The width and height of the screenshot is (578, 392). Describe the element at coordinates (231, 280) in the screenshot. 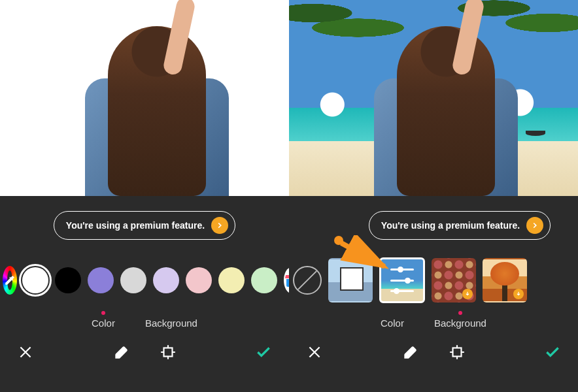

I see `swatch-cream` at that location.